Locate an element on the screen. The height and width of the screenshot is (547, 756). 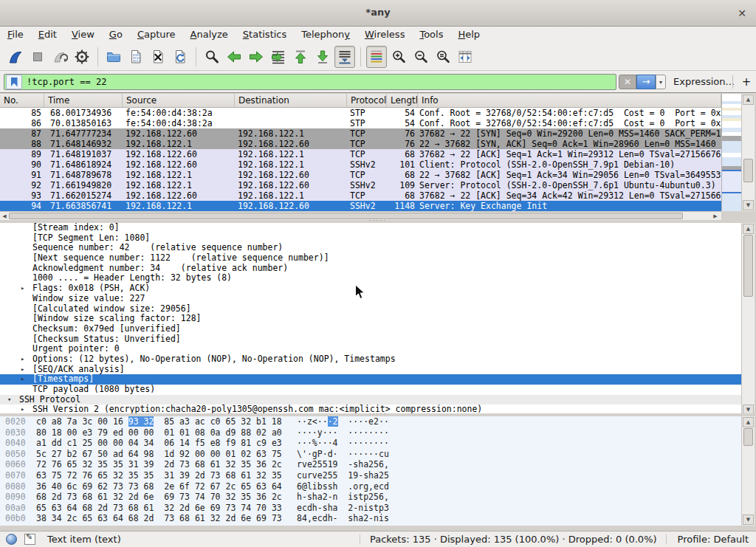
collapse-icon: ▾ is located at coordinates (9, 400).